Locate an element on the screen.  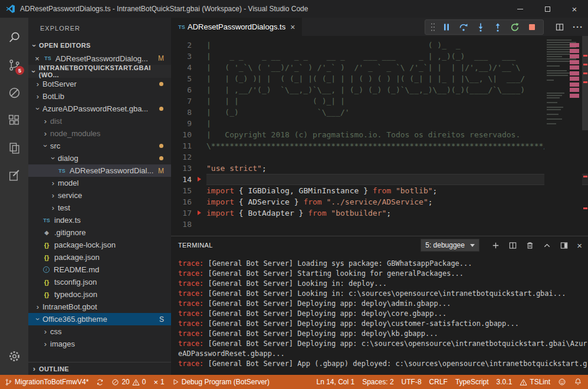
debug-status: Debug Program (BotServer) is located at coordinates (221, 382).